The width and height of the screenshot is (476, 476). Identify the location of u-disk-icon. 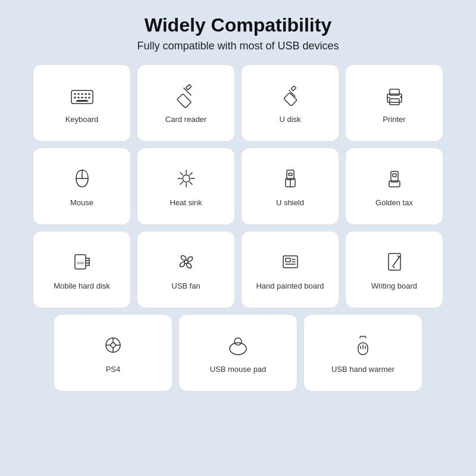
(290, 95).